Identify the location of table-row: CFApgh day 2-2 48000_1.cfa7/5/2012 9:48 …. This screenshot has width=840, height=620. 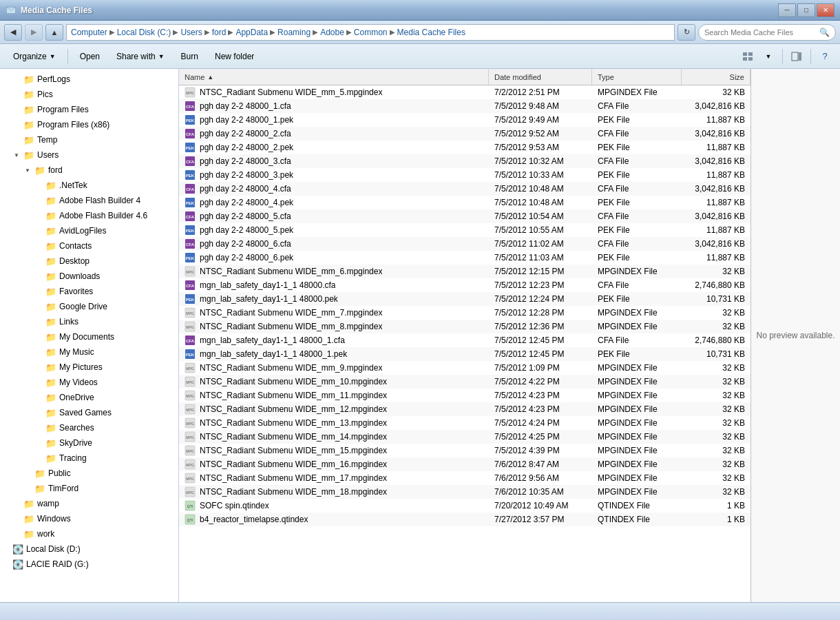
(465, 106).